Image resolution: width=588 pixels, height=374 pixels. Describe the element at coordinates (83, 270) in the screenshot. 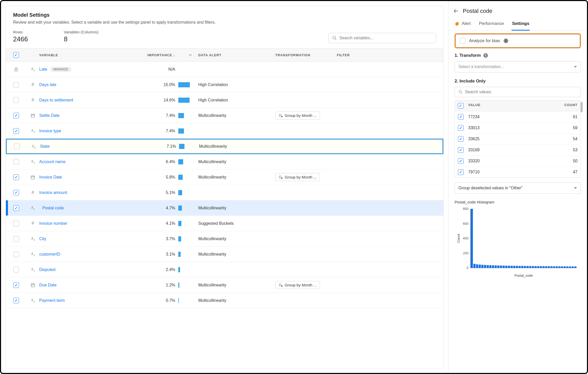

I see `variable-name: Disputed` at that location.